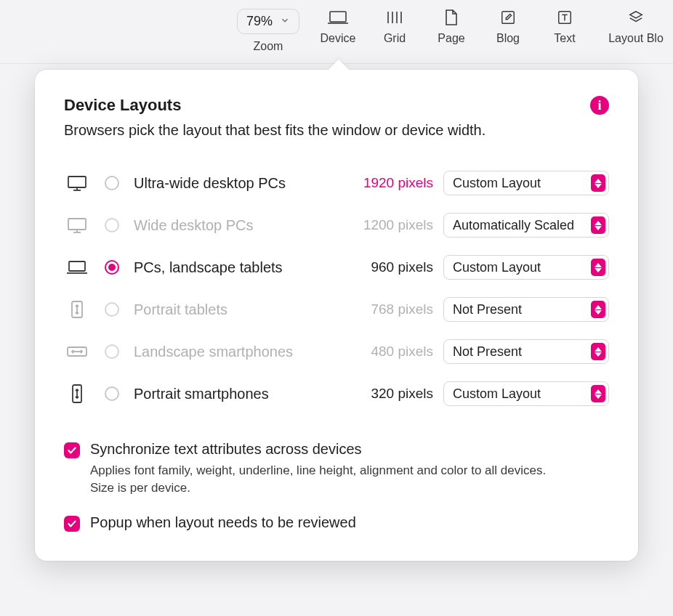 Image resolution: width=673 pixels, height=616 pixels. What do you see at coordinates (395, 309) in the screenshot?
I see `layout-pixels: 768 pixels` at bounding box center [395, 309].